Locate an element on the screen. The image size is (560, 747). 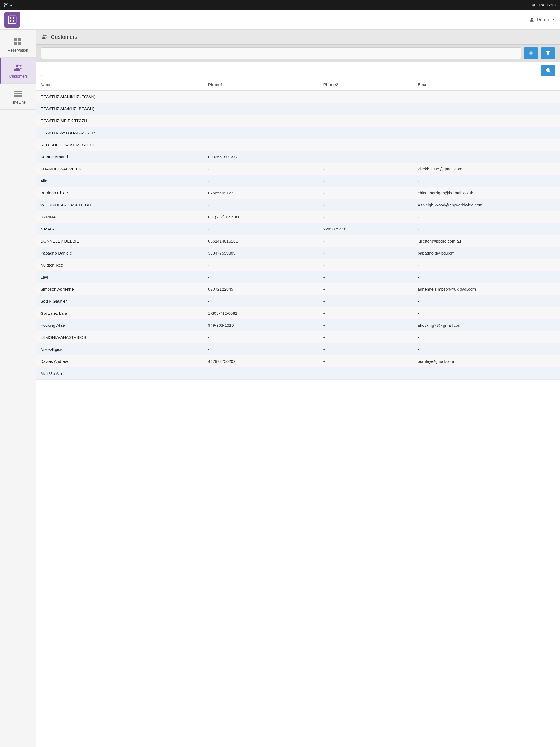
chevron-down-icon is located at coordinates (553, 20).